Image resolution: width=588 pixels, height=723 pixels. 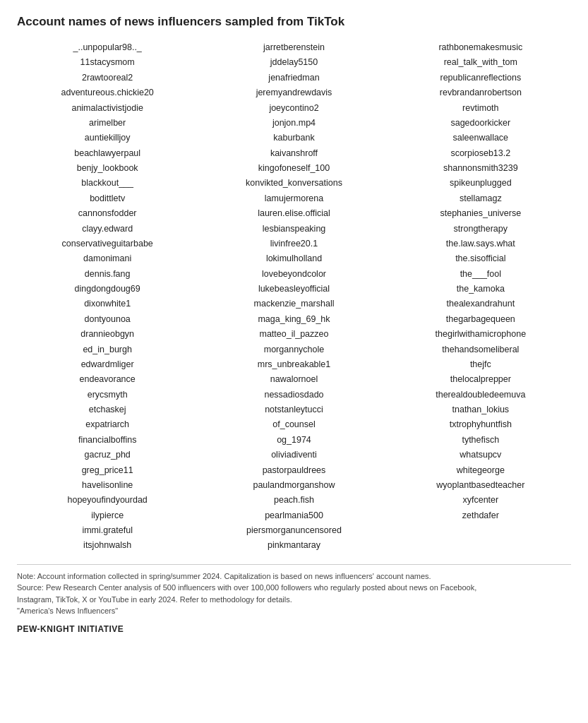 I want to click on account-name: lamujermorena, so click(x=294, y=199).